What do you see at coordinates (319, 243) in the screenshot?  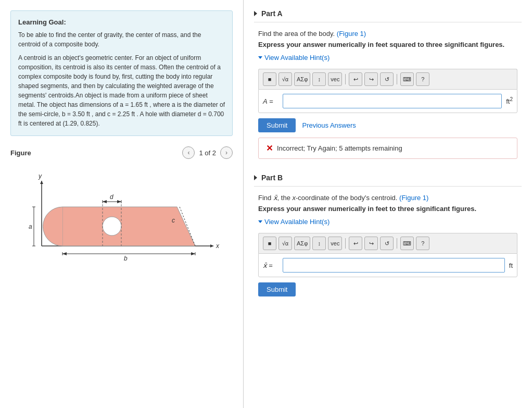 I see `part-b-toolbar-arrow-btn: ↕` at bounding box center [319, 243].